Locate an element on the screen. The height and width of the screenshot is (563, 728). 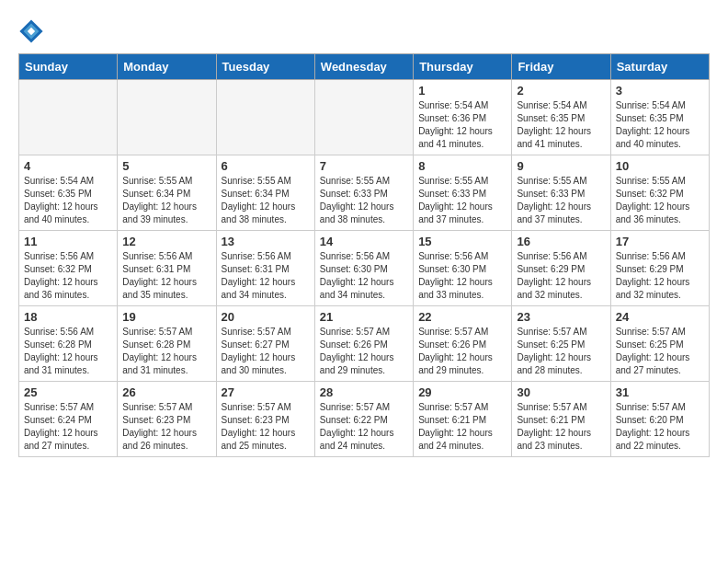
weekday-header-friday: Friday is located at coordinates (561, 67).